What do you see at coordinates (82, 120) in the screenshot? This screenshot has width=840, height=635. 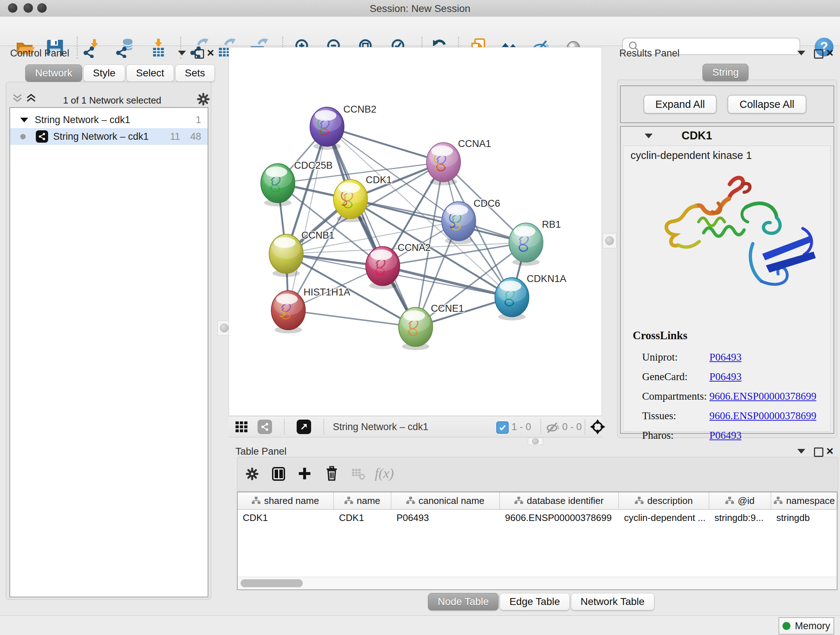 I see `collection-label: String Network – cdk1` at bounding box center [82, 120].